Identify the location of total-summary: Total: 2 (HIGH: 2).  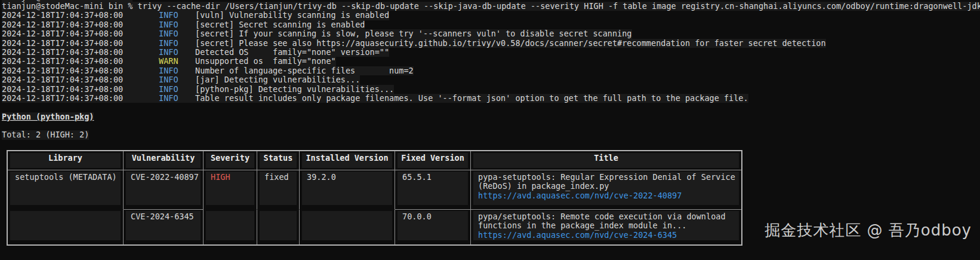
(45, 135).